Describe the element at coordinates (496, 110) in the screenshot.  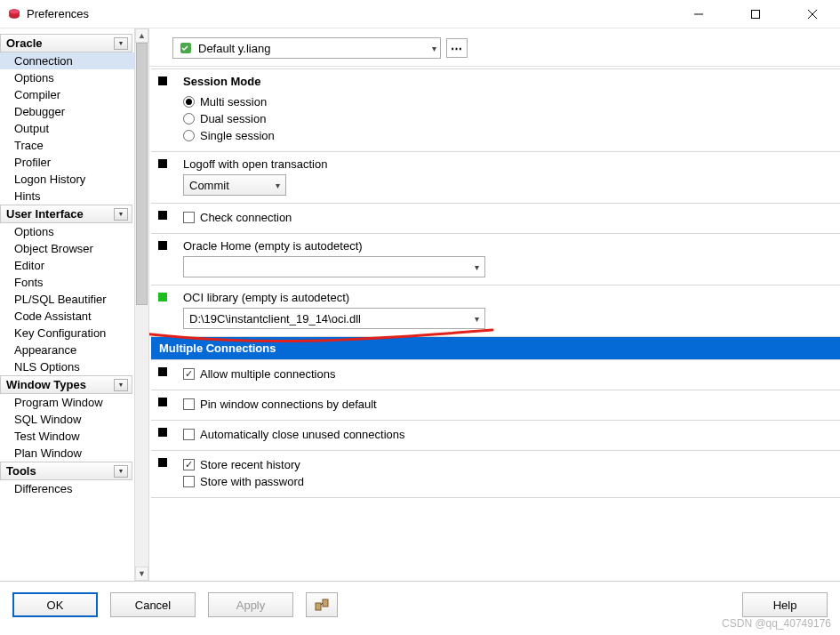
I see `group-session-mode: Session Mode Multi session Dual session …` at that location.